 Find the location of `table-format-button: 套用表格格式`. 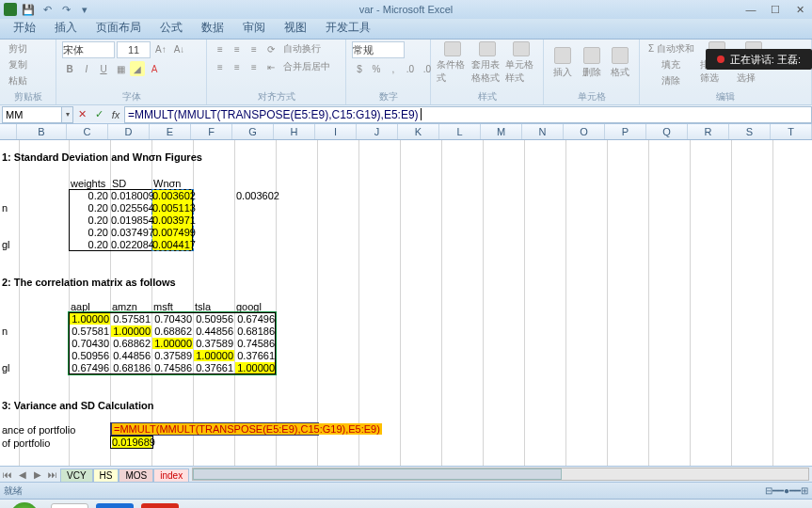

table-format-button: 套用表格格式 is located at coordinates (487, 63).